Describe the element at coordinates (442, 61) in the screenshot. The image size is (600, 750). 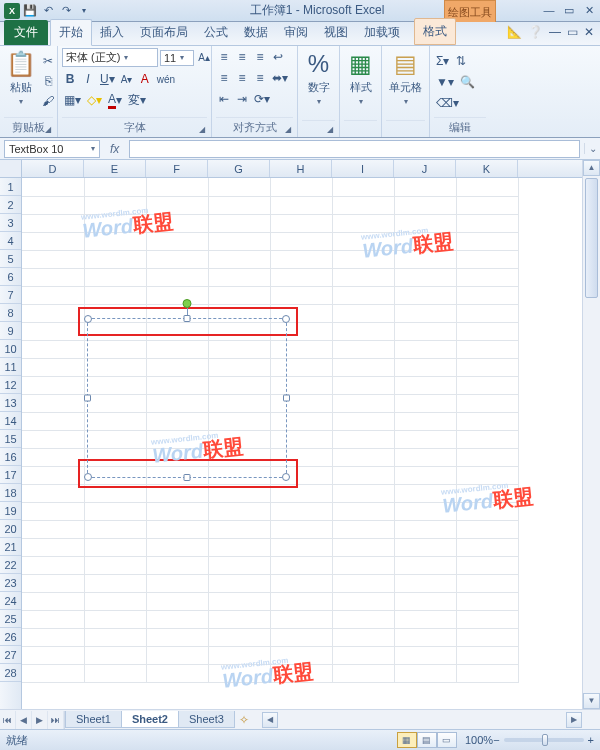
I see `autosum-icon: Σ▾` at that location.